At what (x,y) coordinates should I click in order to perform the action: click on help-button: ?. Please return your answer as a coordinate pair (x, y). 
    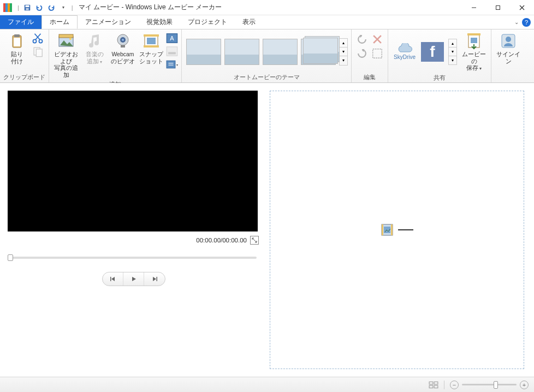
    Looking at the image, I should click on (526, 22).